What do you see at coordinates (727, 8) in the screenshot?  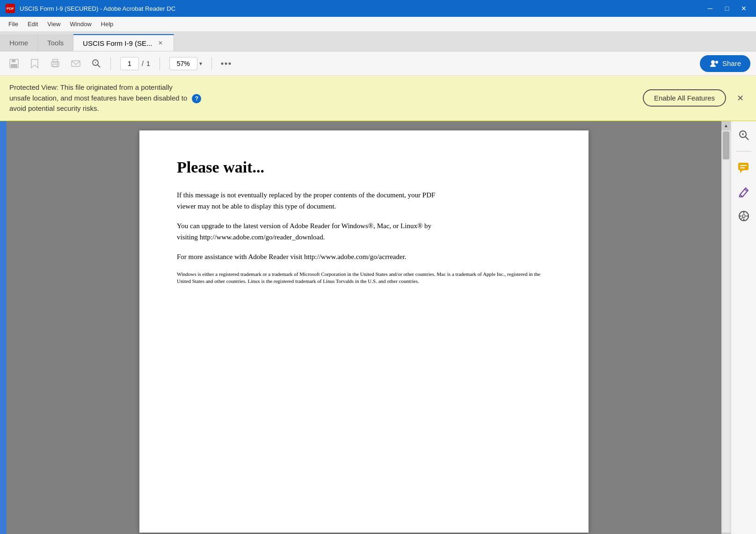 I see `window-controls: ─ □ ✕` at bounding box center [727, 8].